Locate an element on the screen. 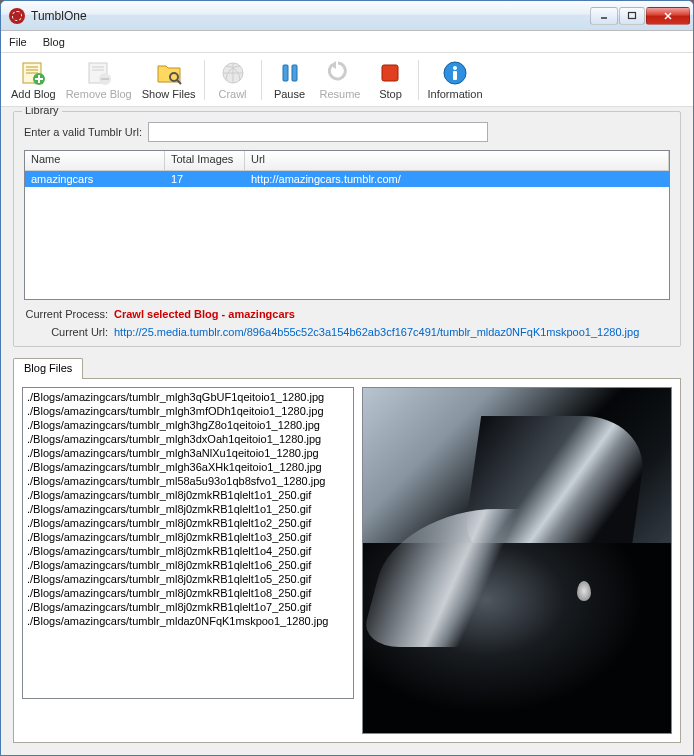 Image resolution: width=694 pixels, height=756 pixels. toolbar: Add Blog Remove Blog Show Files Crawl Pa… is located at coordinates (347, 80).